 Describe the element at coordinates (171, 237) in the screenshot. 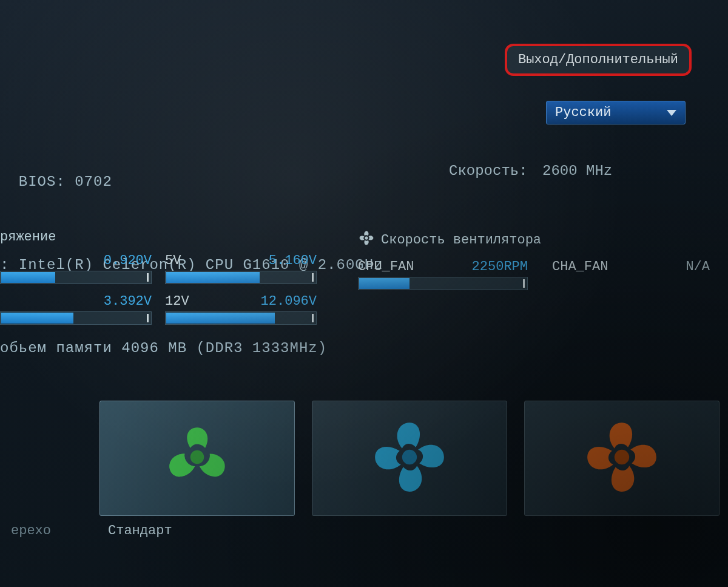

I see `voltage-title: ряжение` at that location.